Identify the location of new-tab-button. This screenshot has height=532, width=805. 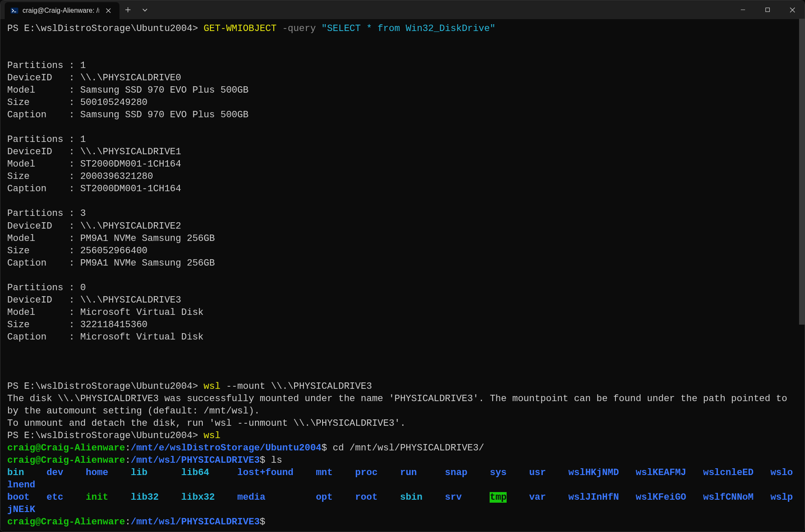
(128, 10).